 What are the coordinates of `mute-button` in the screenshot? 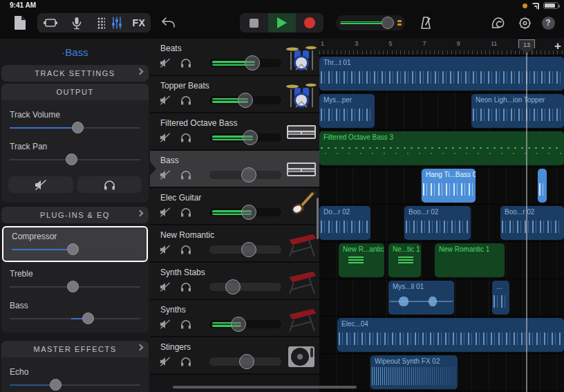 It's located at (41, 185).